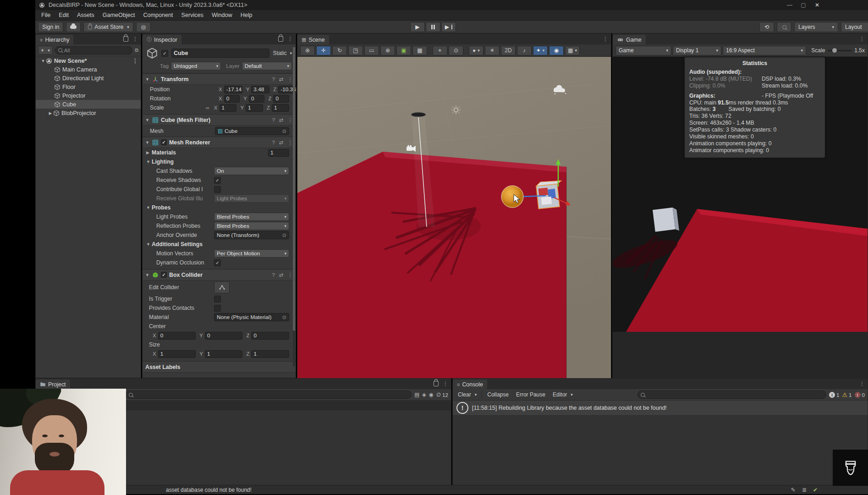  What do you see at coordinates (660, 408) in the screenshot?
I see `console-log-entry: ! [11:58:15] Rebuilding Library because …` at bounding box center [660, 408].